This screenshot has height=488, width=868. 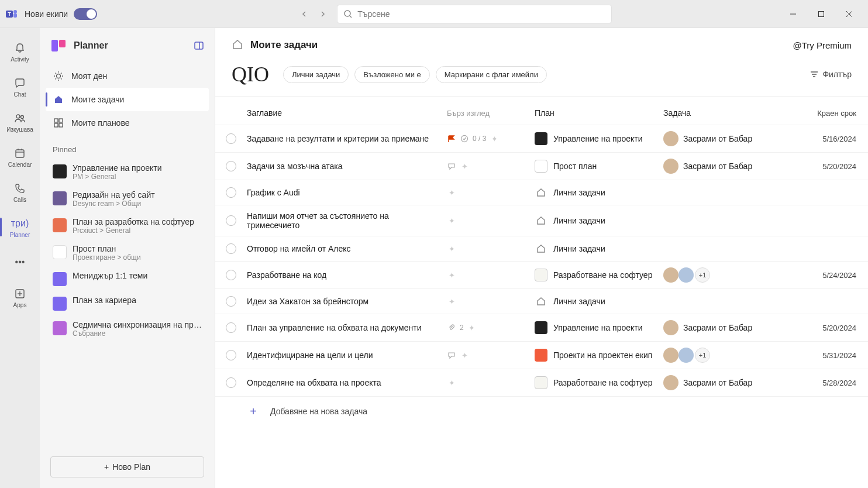 I want to click on pill-personal: Лични задачи, so click(x=316, y=75).